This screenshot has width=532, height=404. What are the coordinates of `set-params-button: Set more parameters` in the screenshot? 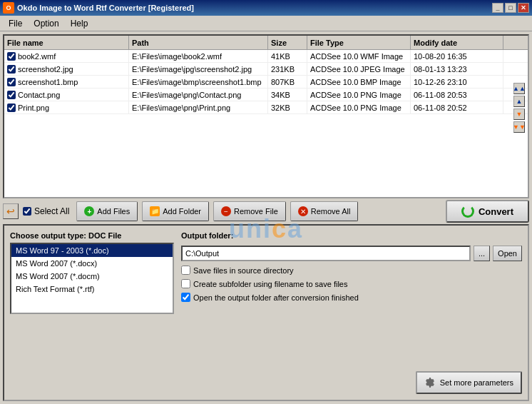 It's located at (469, 383).